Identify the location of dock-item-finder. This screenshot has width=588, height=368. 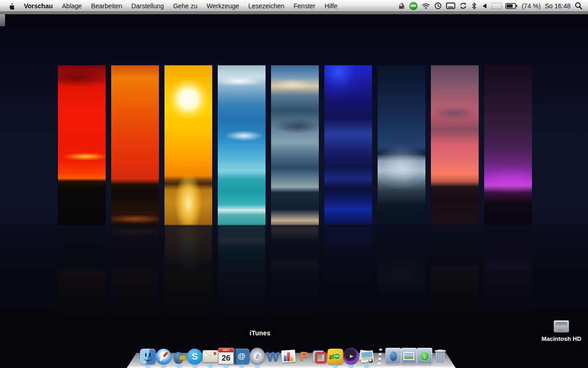
(148, 356).